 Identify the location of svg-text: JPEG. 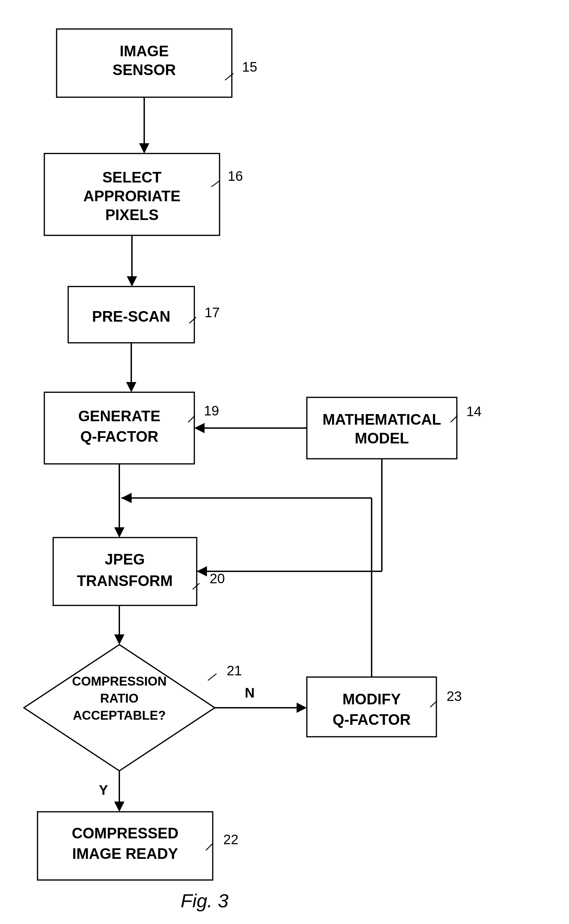
(125, 559).